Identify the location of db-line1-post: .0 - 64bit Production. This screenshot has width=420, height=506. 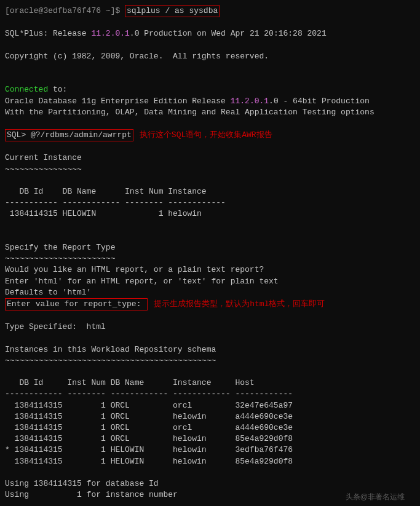
(319, 101).